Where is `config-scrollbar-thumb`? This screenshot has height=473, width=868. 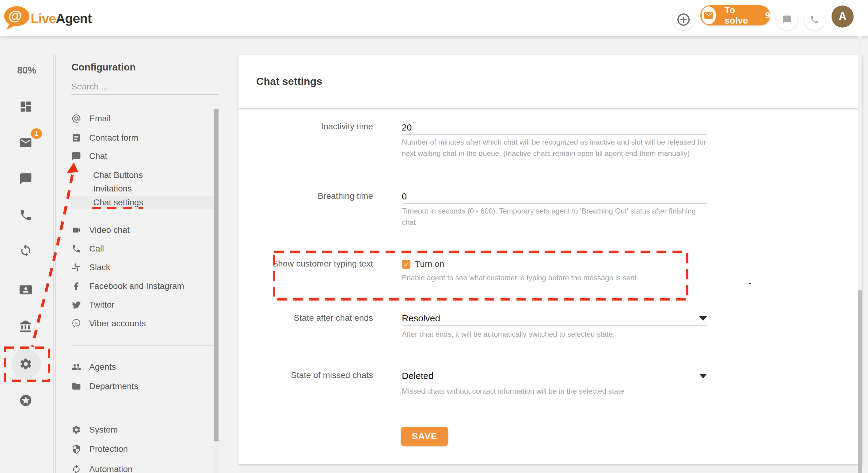 config-scrollbar-thumb is located at coordinates (216, 275).